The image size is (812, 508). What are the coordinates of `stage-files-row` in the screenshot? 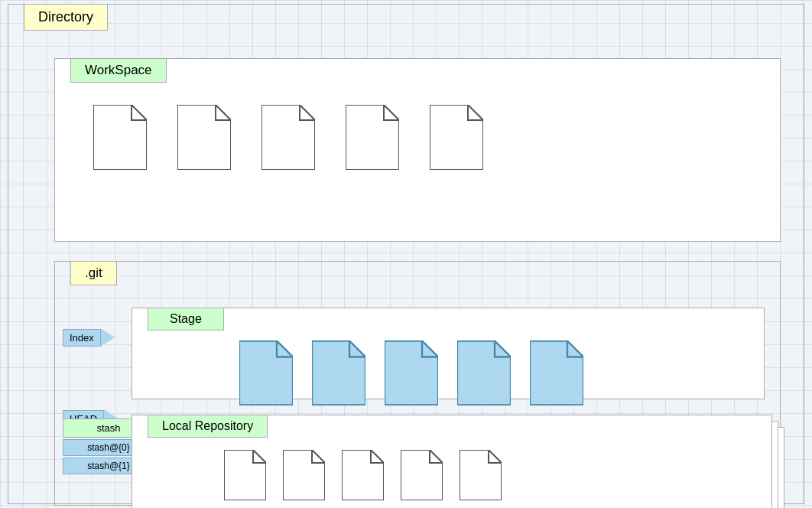 It's located at (411, 373).